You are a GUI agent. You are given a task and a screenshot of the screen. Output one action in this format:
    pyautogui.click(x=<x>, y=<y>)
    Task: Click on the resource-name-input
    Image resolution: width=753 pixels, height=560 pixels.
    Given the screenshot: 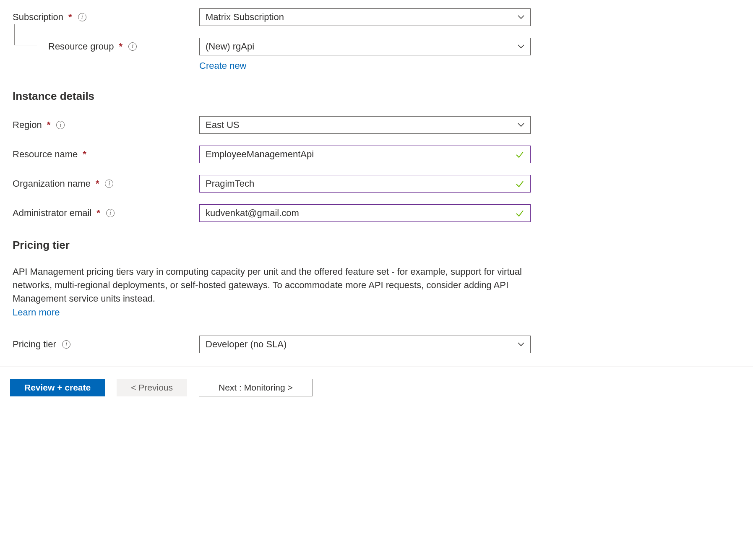 What is the action you would take?
    pyautogui.click(x=365, y=154)
    